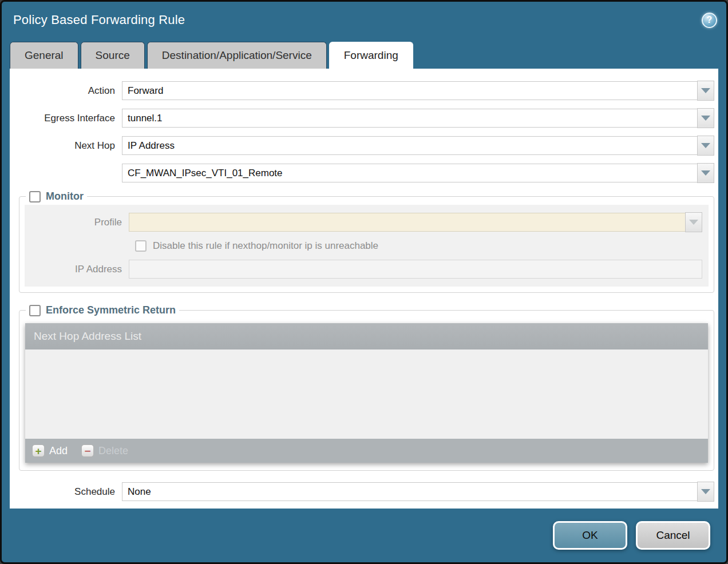  Describe the element at coordinates (590, 535) in the screenshot. I see `ok-button: OK` at that location.